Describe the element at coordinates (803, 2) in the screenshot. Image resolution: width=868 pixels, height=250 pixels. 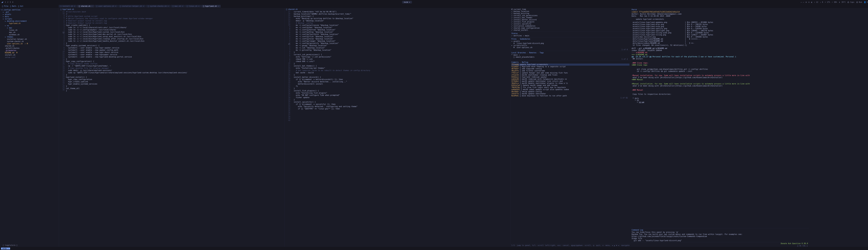
I see `nav-arrows-icon: ⟵ ⟶` at that location.